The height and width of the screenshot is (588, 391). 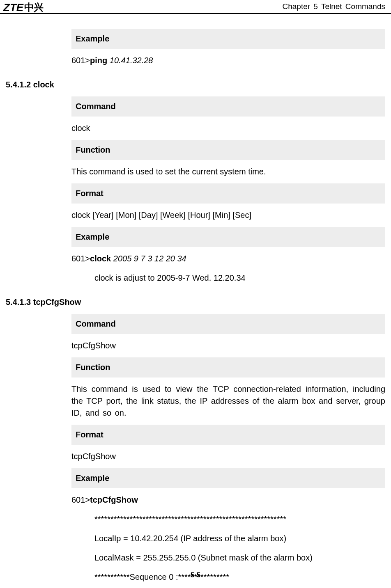 What do you see at coordinates (13, 8) in the screenshot?
I see `logo-text-zte: ZTE` at bounding box center [13, 8].